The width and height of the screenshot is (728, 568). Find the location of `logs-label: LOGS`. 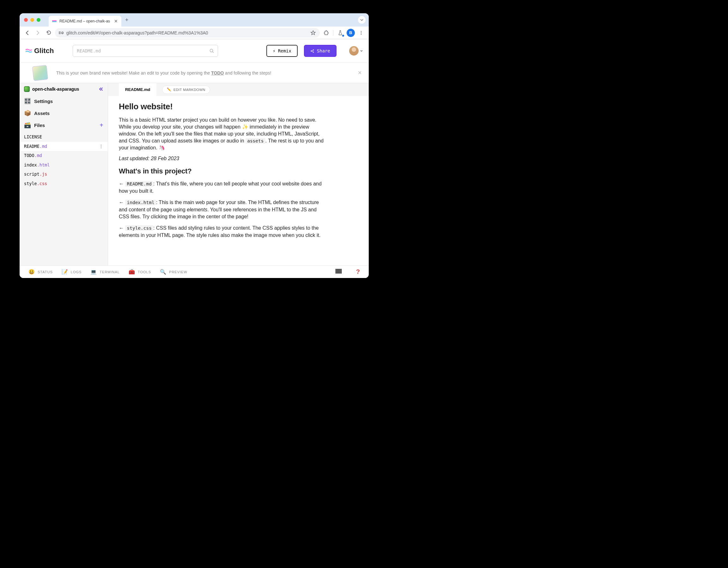

logs-label: LOGS is located at coordinates (76, 272).